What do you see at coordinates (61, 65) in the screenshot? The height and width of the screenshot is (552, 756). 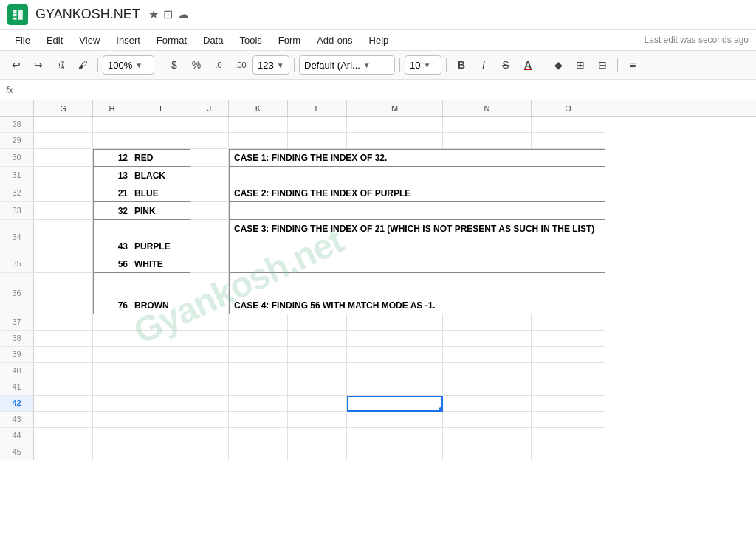 I see `print-button: 🖨` at bounding box center [61, 65].